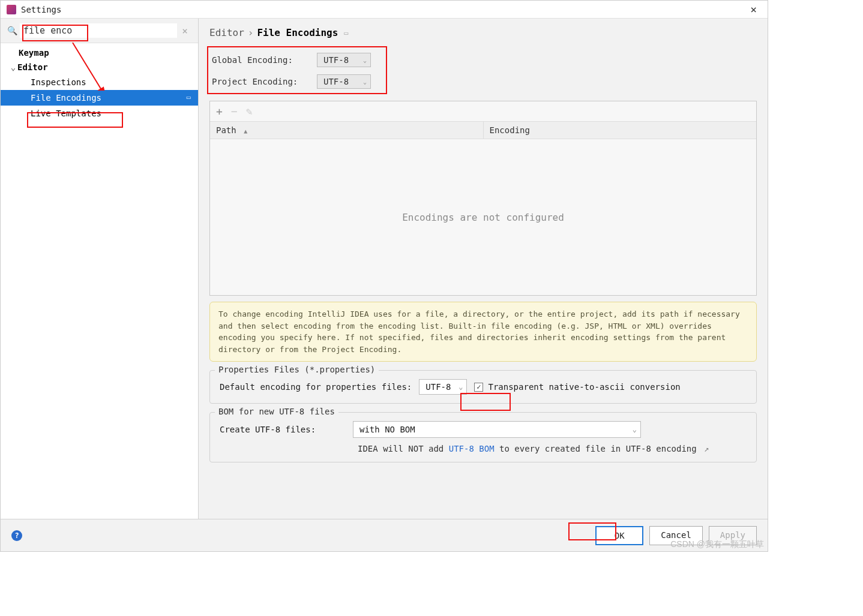  I want to click on clear-search-icon: ×, so click(185, 31).